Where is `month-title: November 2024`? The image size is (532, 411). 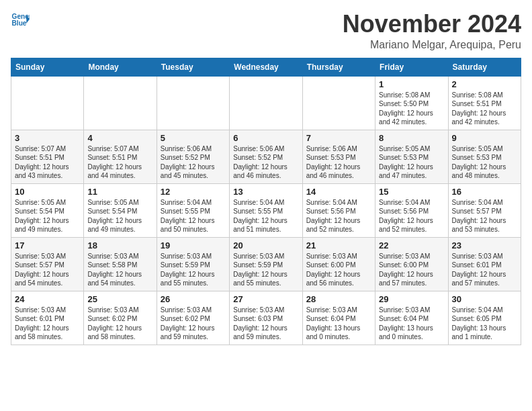
month-title: November 2024 is located at coordinates (432, 24).